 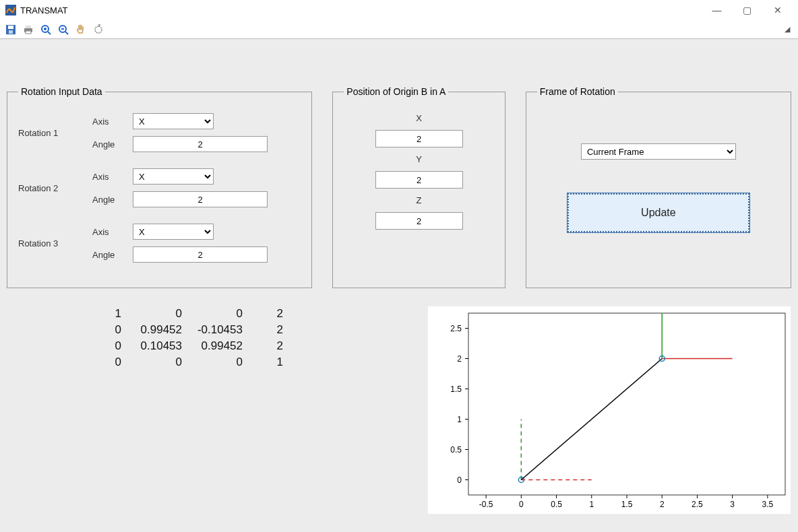 I want to click on print-icon, so click(x=28, y=30).